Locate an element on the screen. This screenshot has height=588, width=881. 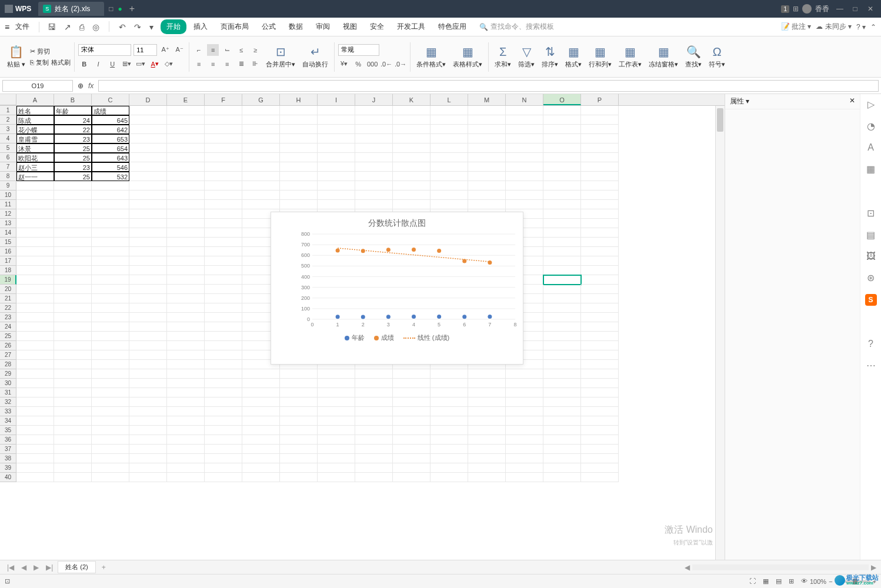
row-header-33: 33 is located at coordinates (8, 412).